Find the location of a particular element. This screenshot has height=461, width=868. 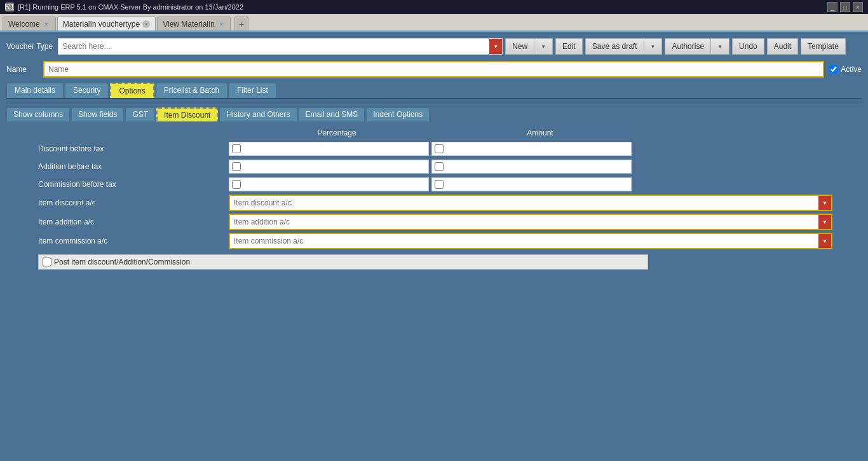

discount-before-tax-row: Discount before tax is located at coordinates (434, 149).